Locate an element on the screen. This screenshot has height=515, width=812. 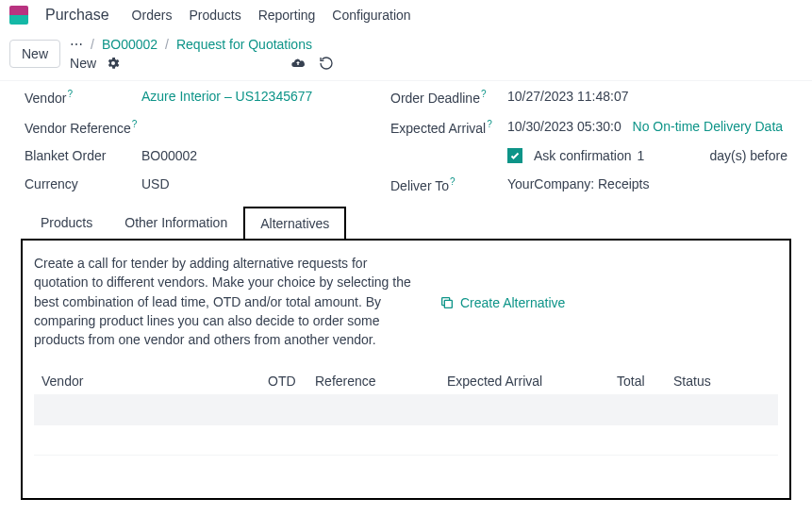
sub-bar: New ⋯ / BO00002 / Request for Quotations… is located at coordinates (406, 56).